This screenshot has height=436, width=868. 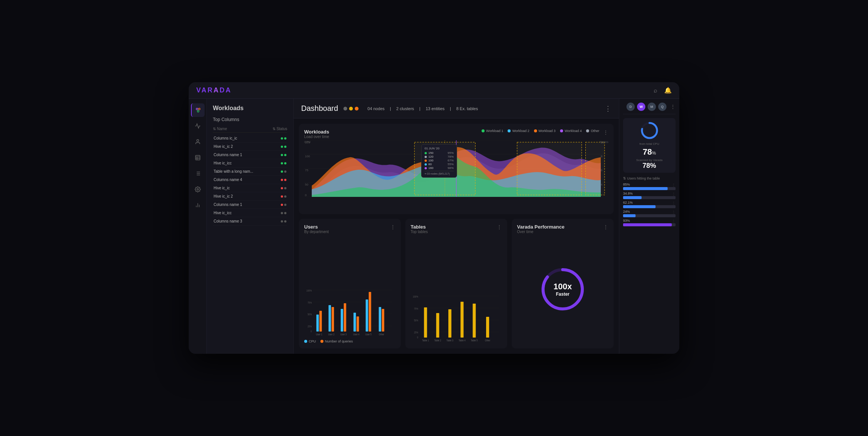 What do you see at coordinates (228, 180) in the screenshot?
I see `column-name: Columns name 4` at bounding box center [228, 180].